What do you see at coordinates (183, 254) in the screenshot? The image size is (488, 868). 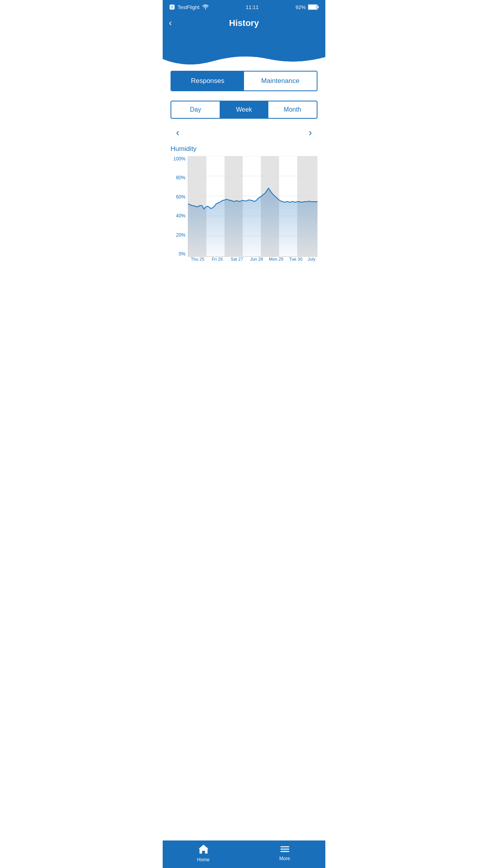 I see `y-label-0: 0%` at bounding box center [183, 254].